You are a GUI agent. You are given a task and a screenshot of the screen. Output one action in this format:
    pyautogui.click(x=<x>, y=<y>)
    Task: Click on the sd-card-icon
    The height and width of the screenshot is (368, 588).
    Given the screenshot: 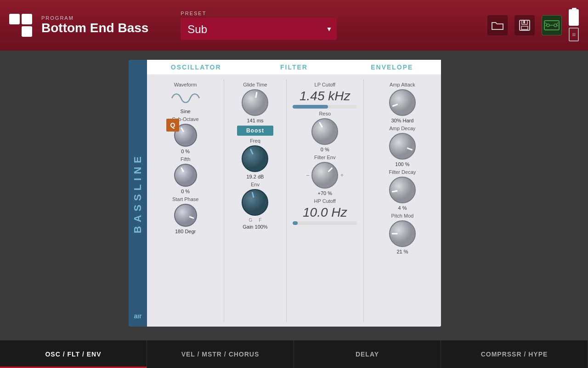 What is the action you would take?
    pyautogui.click(x=574, y=34)
    